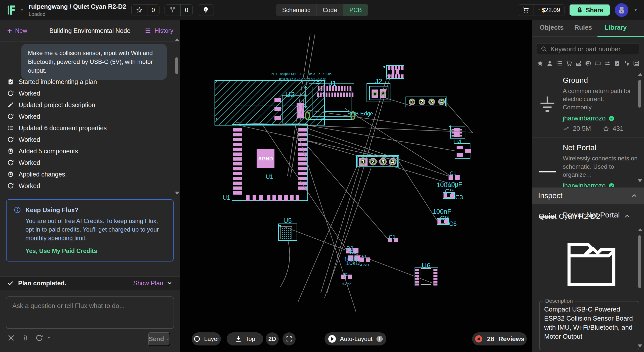  What do you see at coordinates (355, 339) in the screenshot?
I see `auto-layout-button: Auto-Layout` at bounding box center [355, 339].